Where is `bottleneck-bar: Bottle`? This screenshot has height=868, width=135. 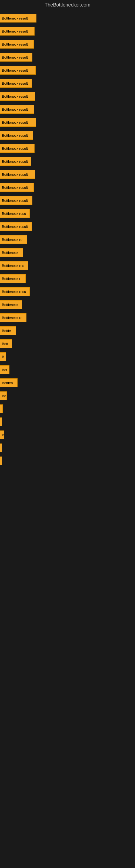
bottleneck-bar: Bottle is located at coordinates (8, 331).